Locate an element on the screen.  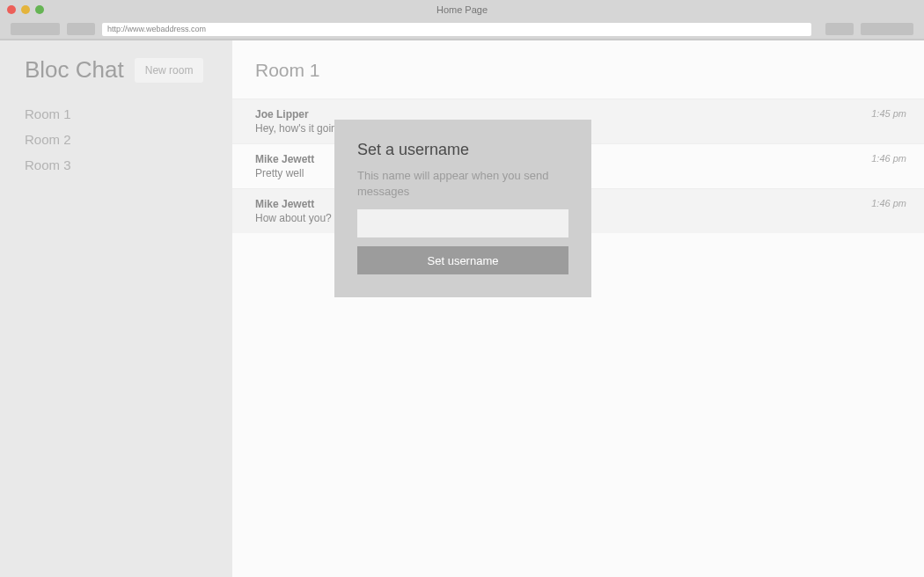
message-time: 1:45 pm is located at coordinates (889, 113).